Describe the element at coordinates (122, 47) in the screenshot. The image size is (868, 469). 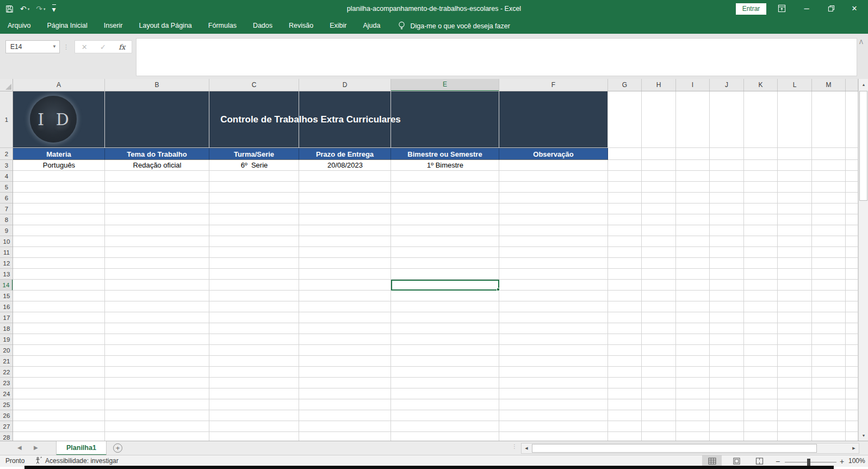
I see `insert-function-icon: fx` at that location.